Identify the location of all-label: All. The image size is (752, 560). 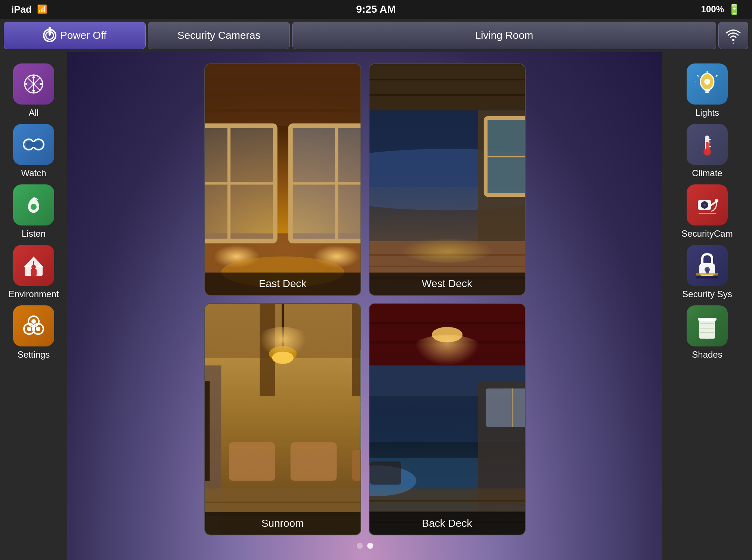
(34, 113).